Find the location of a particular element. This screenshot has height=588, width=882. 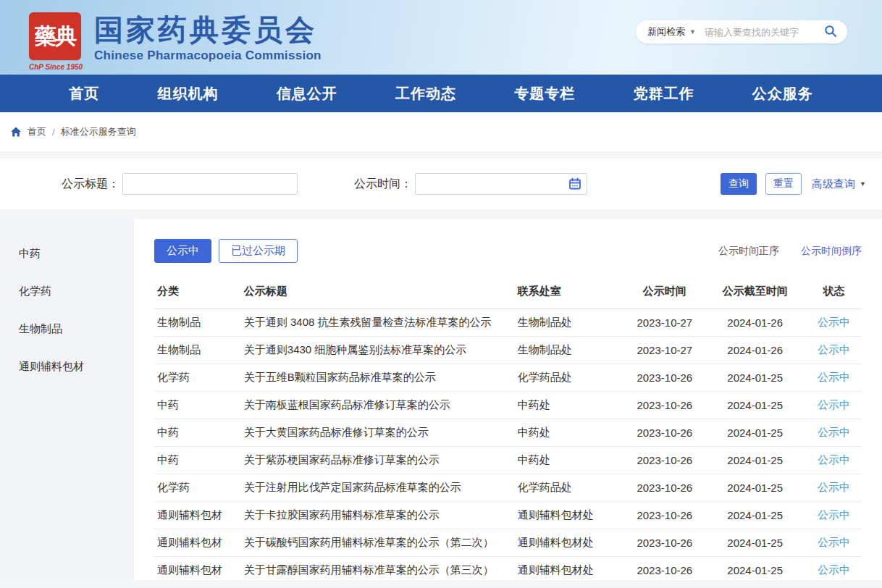

publication-title-link: 关于大黄国家药品标准修订草案的公示 is located at coordinates (336, 432).